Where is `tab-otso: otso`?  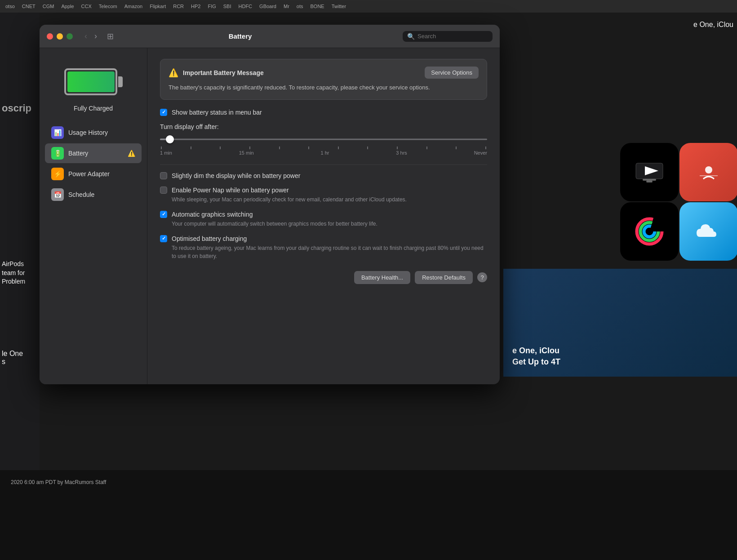 tab-otso: otso is located at coordinates (10, 6).